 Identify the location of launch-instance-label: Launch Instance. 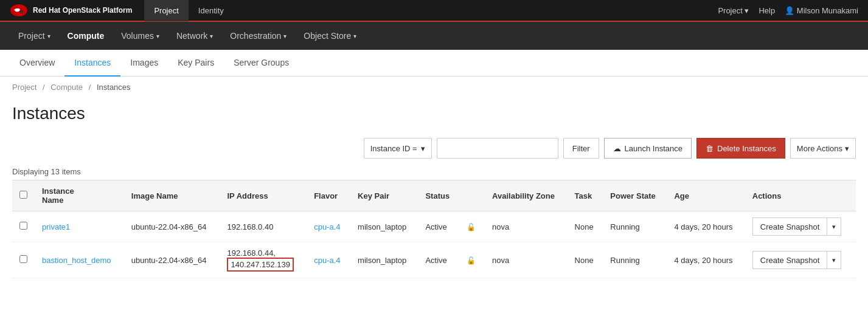
(653, 148).